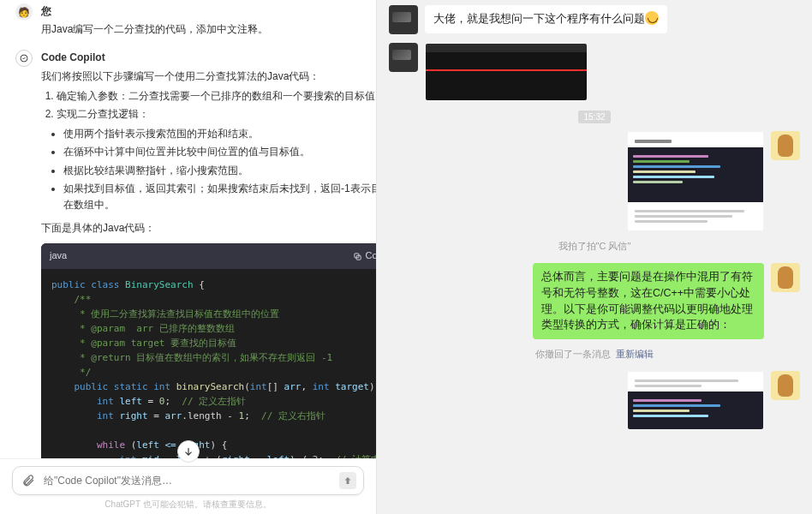 The height and width of the screenshot is (514, 812). What do you see at coordinates (594, 302) in the screenshot?
I see `outgoing-message: 总体而言，主要问题是在操作中混用了有符号和无符号整数，这在C/C++中需要小心处…` at bounding box center [594, 302].